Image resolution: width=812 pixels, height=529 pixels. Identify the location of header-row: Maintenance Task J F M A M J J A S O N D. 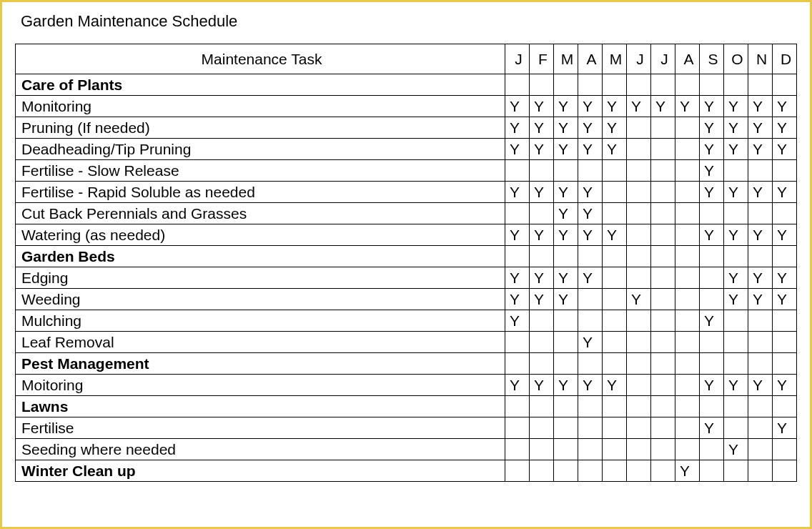
(406, 59).